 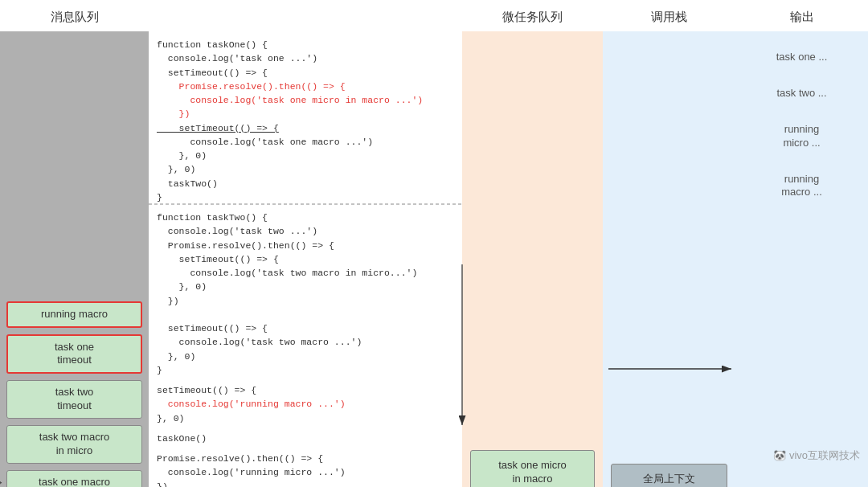 I want to click on watermark-text: 🐼 vivo互联网技术, so click(x=817, y=456).